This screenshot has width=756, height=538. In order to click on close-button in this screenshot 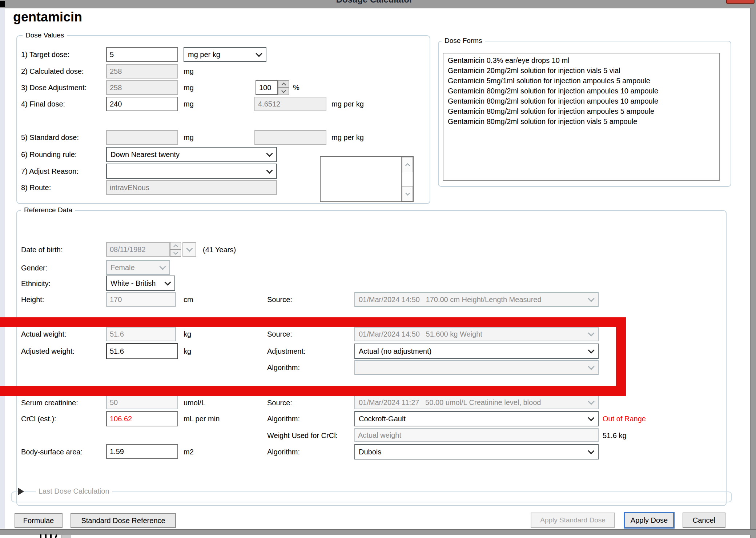, I will do `click(740, 2)`.